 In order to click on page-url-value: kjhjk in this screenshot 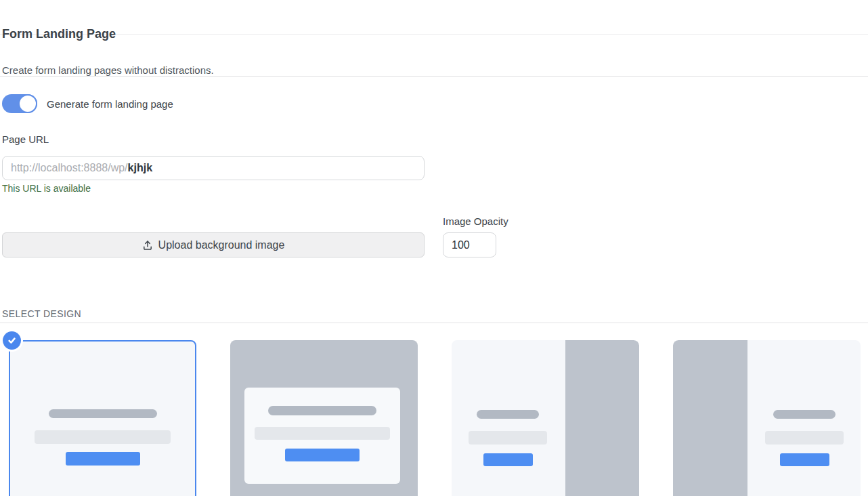, I will do `click(140, 168)`.